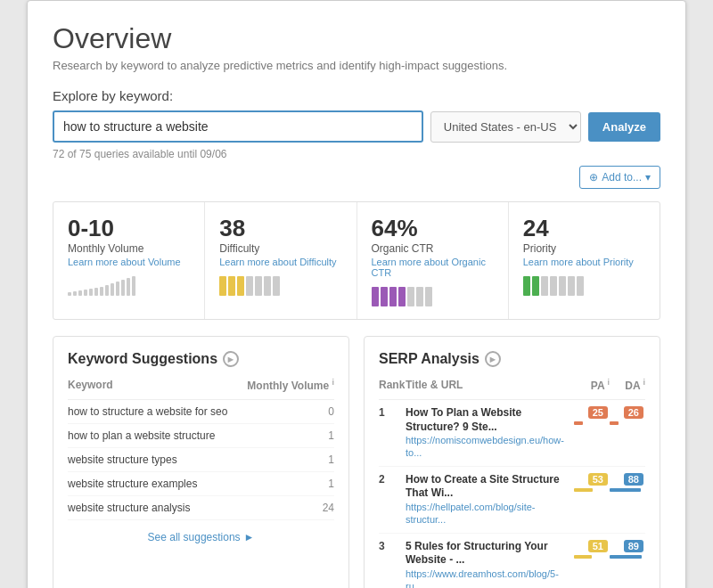 This screenshot has width=713, height=588. What do you see at coordinates (356, 154) in the screenshot?
I see `queries-info: 72 of 75 queries available until 09/06` at bounding box center [356, 154].